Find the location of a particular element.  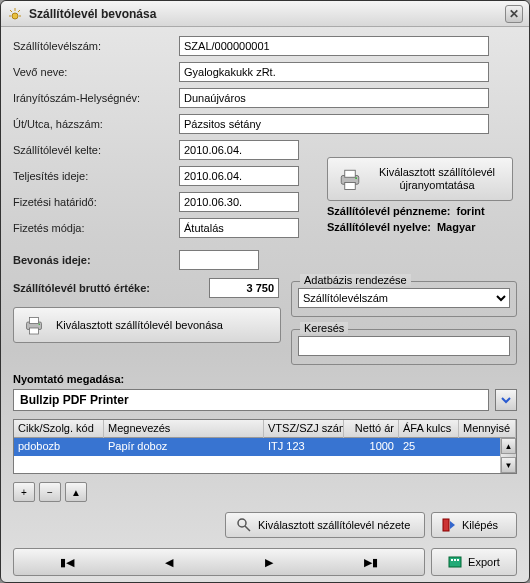

currency-value: forint is located at coordinates (470, 211).